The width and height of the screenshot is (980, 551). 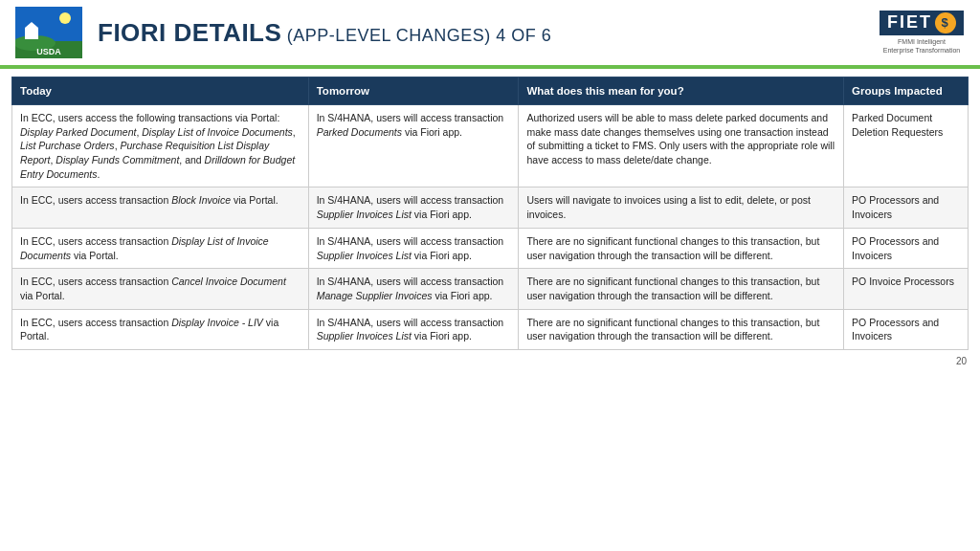 I want to click on fiet-logo: FIET $ FMMI IntelligentEnterprise Transf…, so click(x=922, y=33).